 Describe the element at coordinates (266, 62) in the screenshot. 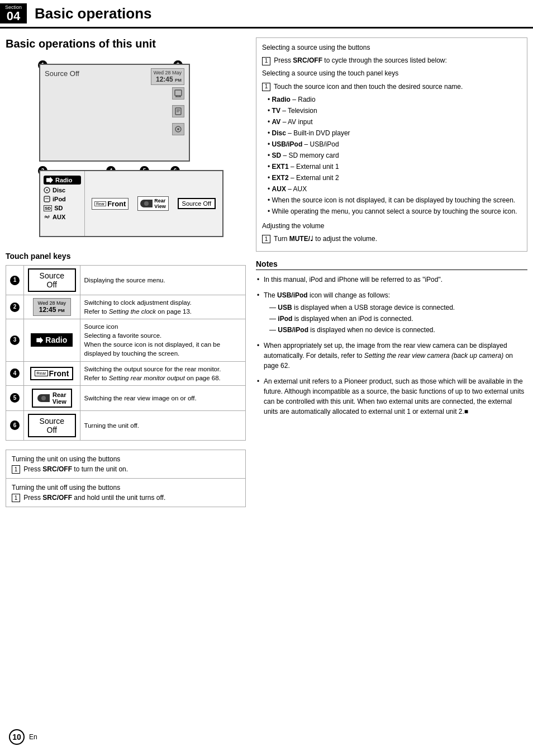

I see `step-1-btn: 1` at that location.